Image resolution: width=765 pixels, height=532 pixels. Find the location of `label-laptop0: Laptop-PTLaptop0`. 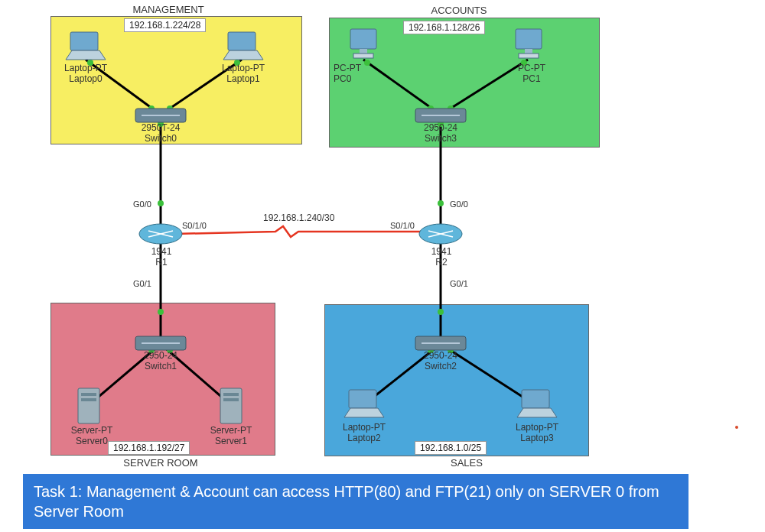

label-laptop0: Laptop-PTLaptop0 is located at coordinates (86, 73).